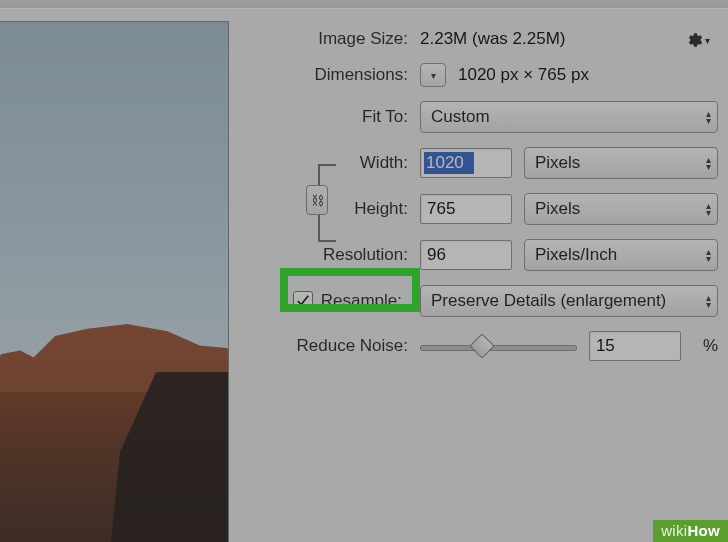 The height and width of the screenshot is (542, 728). What do you see at coordinates (303, 301) in the screenshot?
I see `check-icon` at bounding box center [303, 301].